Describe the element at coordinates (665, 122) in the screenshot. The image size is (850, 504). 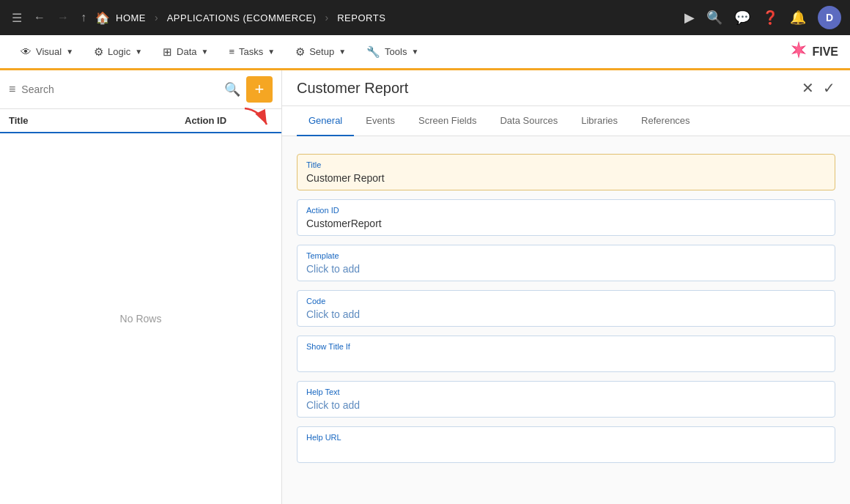
I see `tab-references: References` at that location.